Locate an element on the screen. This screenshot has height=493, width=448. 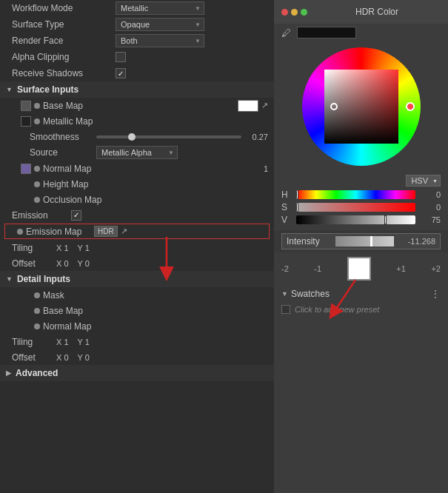
workflow-mode-dropdown: Metallic is located at coordinates (160, 8).